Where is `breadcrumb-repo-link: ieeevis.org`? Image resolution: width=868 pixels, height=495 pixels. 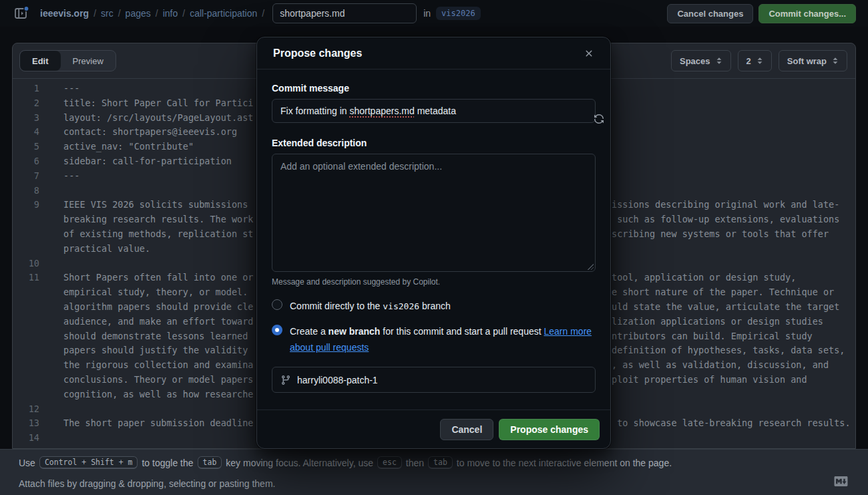
breadcrumb-repo-link: ieeevis.org is located at coordinates (64, 13).